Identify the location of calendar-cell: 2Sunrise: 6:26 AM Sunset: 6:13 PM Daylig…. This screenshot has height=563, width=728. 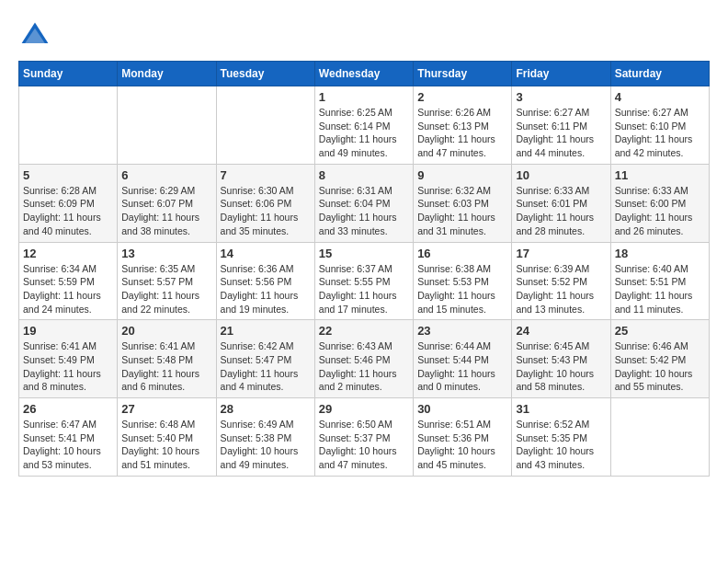
(463, 125).